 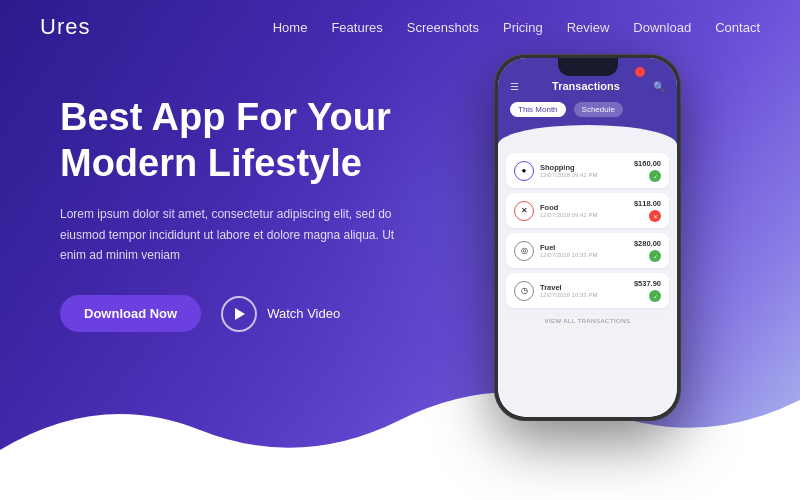 I want to click on nav-link-features: Features, so click(x=356, y=28).